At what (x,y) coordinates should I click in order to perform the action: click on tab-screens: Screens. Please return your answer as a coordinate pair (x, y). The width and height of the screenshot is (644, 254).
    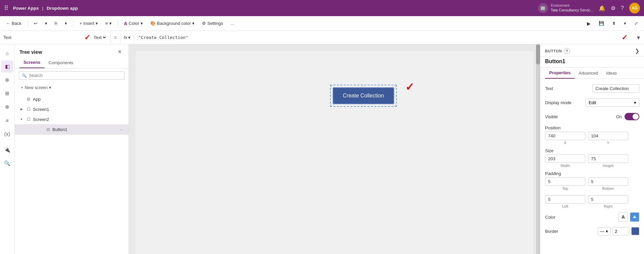
    Looking at the image, I should click on (32, 63).